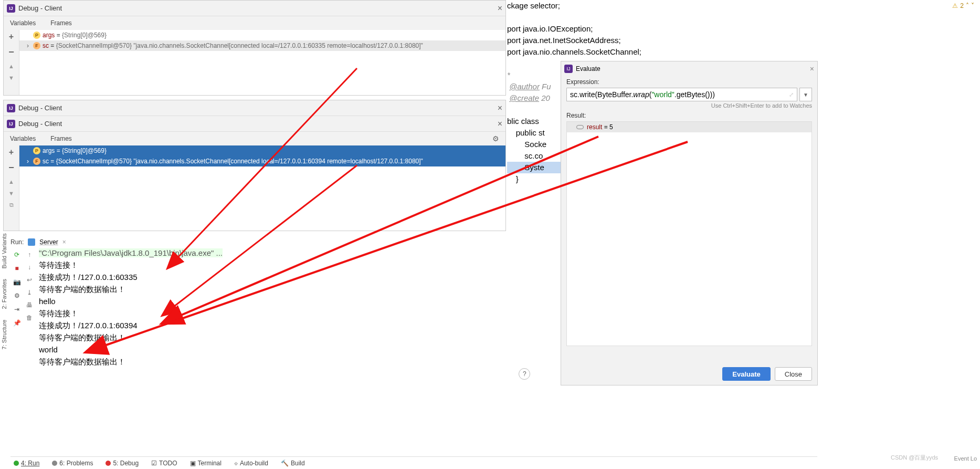 The image size is (980, 469). Describe the element at coordinates (746, 374) in the screenshot. I see `evaluate-button: Evaluate` at that location.